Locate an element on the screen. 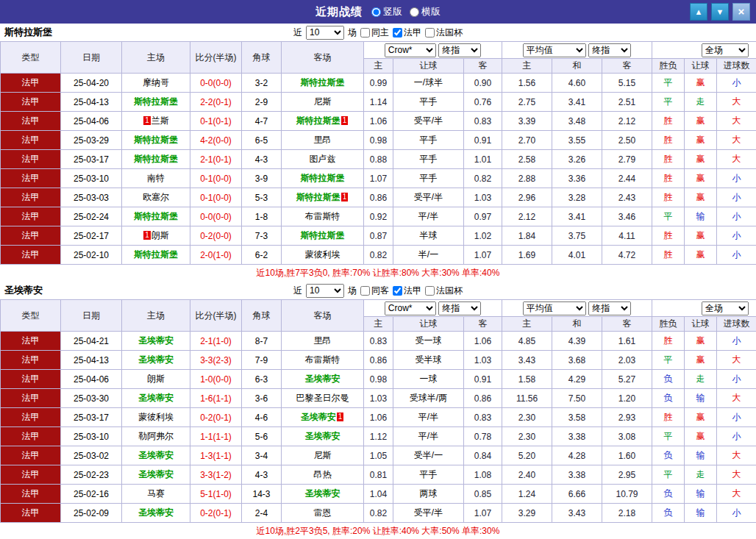  match-row: 法甲25-02-24斯特拉斯堡0-0(0-0)1-8布雷斯特0.92平/半0.9… is located at coordinates (378, 217).